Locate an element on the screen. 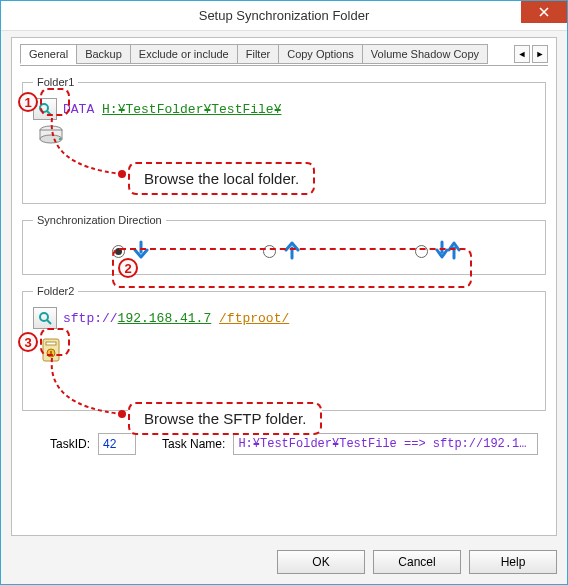 The height and width of the screenshot is (585, 568). folder2-browse-button is located at coordinates (45, 318).